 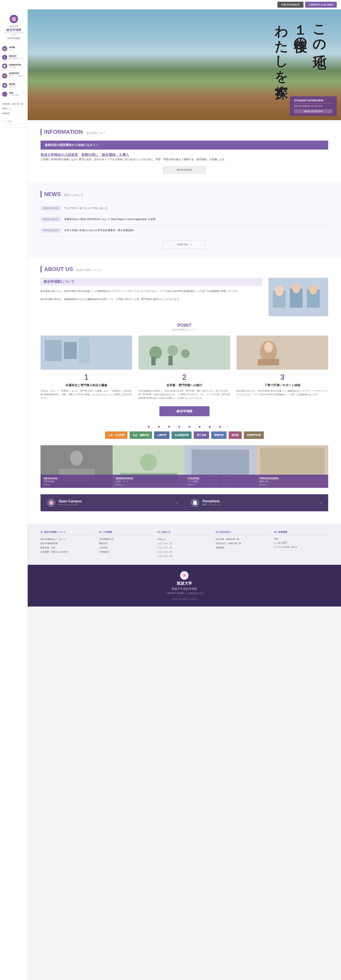 What do you see at coordinates (220, 482) in the screenshot?
I see `feature-card-jp-course: コース選択` at bounding box center [220, 482].